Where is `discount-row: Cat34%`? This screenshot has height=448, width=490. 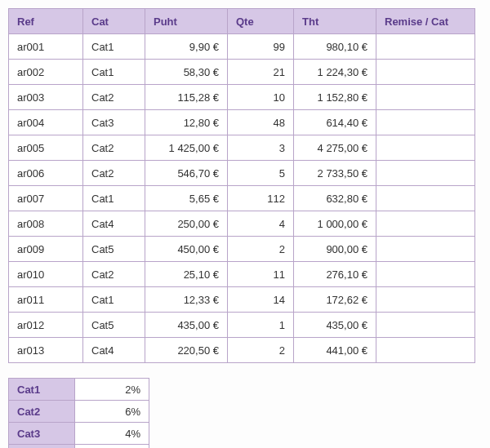 discount-row: Cat34% is located at coordinates (79, 434).